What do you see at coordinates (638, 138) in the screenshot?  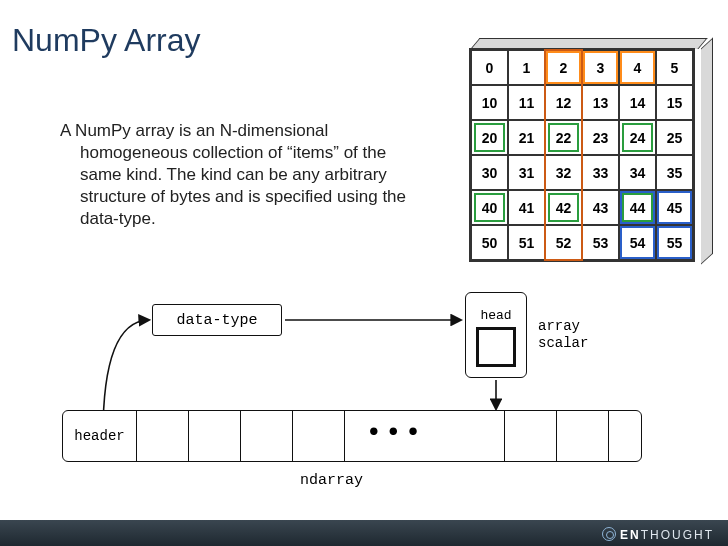 I see `grid-cell: 24` at bounding box center [638, 138].